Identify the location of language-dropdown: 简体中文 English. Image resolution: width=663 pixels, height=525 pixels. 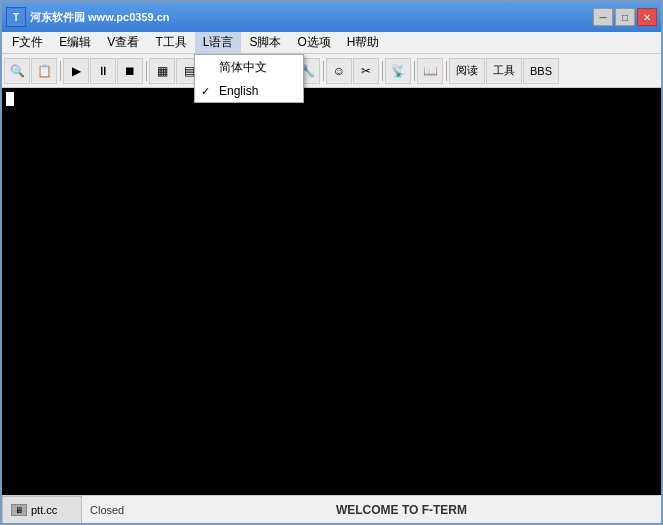
(249, 78).